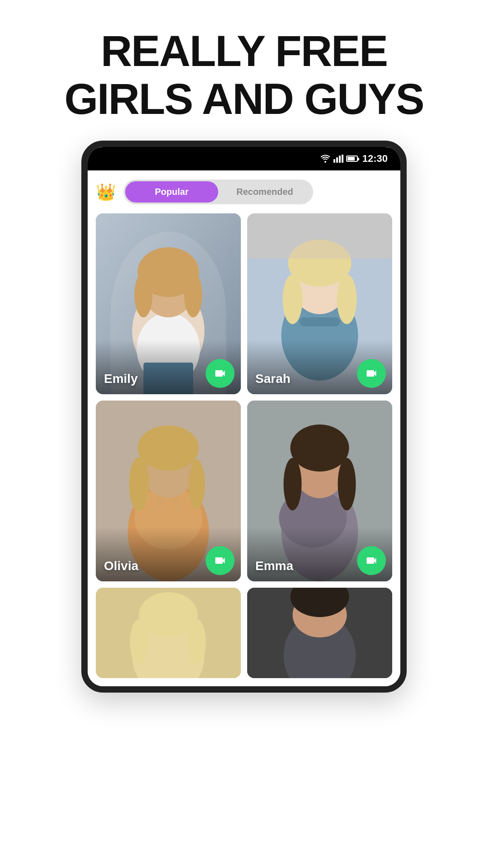 This screenshot has width=488, height=868. I want to click on emily-video-button, so click(220, 373).